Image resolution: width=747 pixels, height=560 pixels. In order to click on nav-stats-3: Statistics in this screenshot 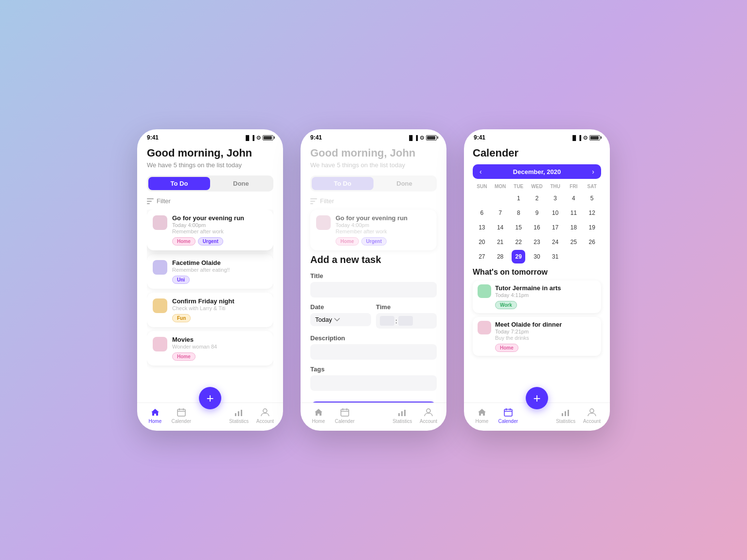, I will do `click(566, 415)`.